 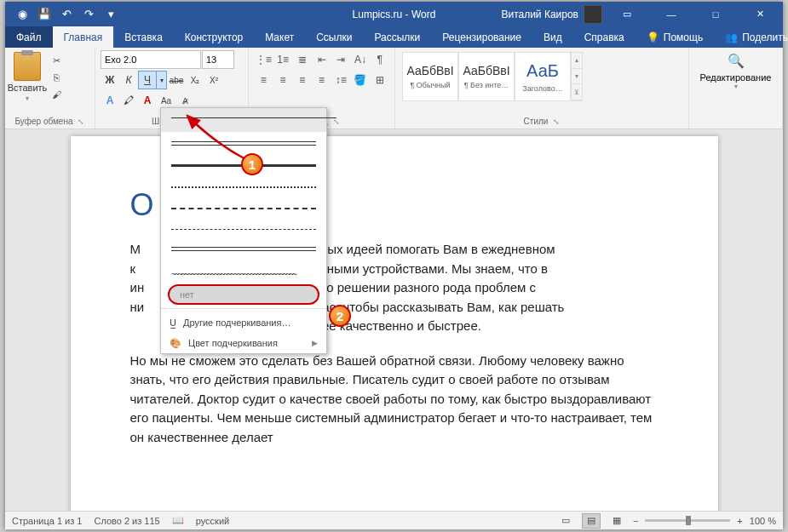 I want to click on minimize-button: —, so click(x=671, y=14).